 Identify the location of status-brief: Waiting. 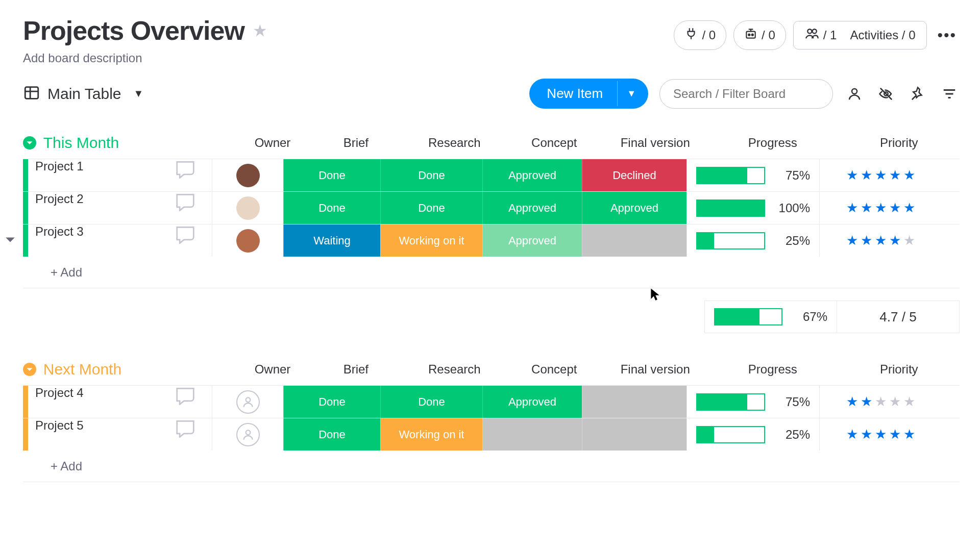
(332, 241).